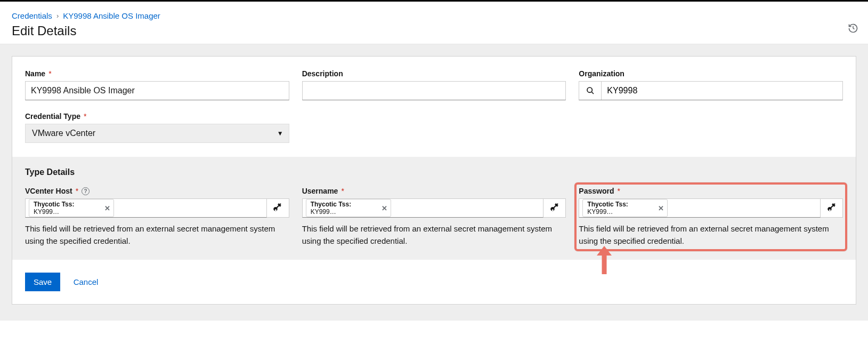 The image size is (868, 359). Describe the element at coordinates (711, 74) in the screenshot. I see `organization-label: Organization` at that location.